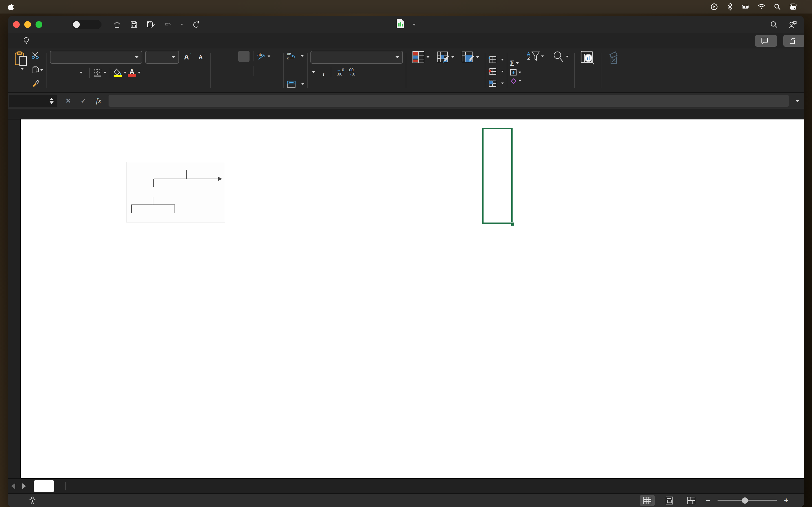  What do you see at coordinates (117, 24) in the screenshot?
I see `home-icon` at bounding box center [117, 24].